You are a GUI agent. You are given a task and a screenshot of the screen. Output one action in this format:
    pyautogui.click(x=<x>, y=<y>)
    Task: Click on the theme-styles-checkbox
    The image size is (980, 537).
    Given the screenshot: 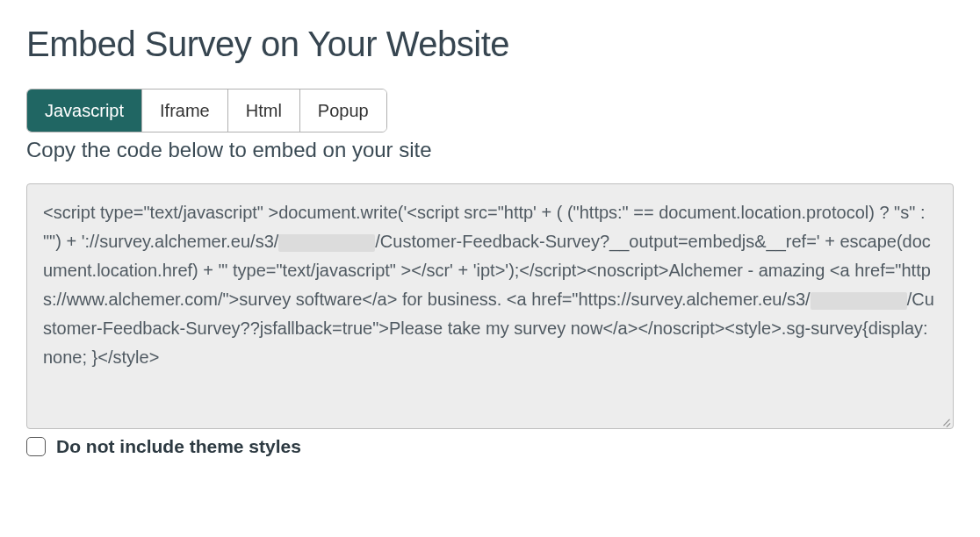 What is the action you would take?
    pyautogui.click(x=36, y=447)
    